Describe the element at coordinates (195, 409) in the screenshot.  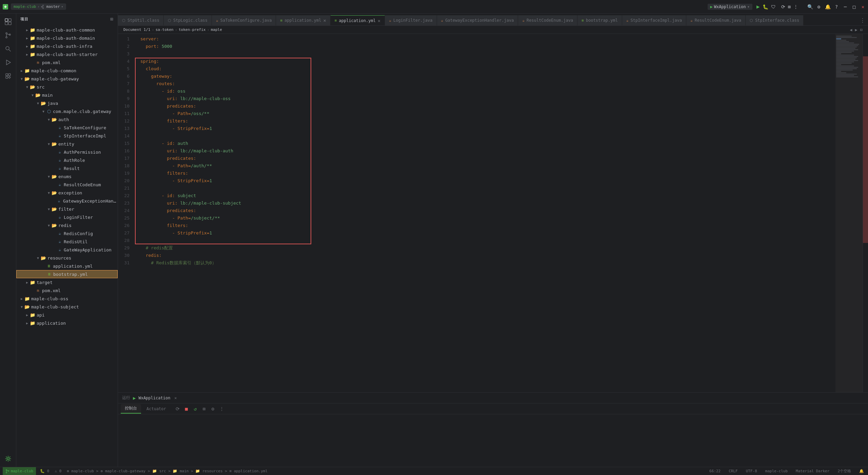
I see `rerun-action-icon: ↺` at that location.